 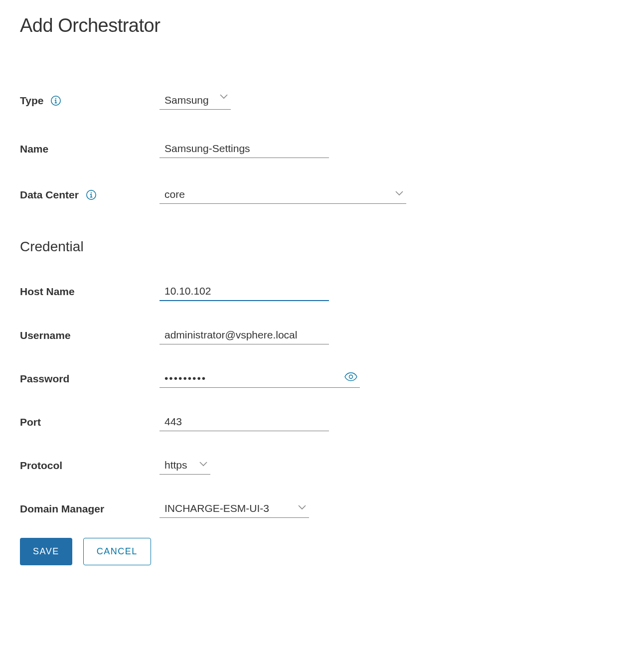 What do you see at coordinates (260, 379) in the screenshot?
I see `password-input` at bounding box center [260, 379].